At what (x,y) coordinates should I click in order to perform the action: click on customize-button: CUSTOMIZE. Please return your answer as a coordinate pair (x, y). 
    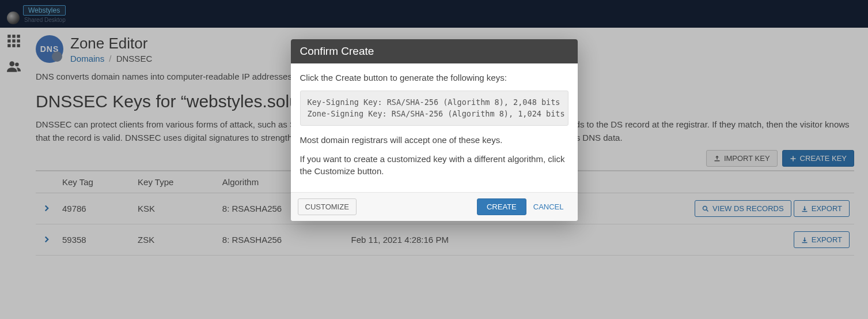
    Looking at the image, I should click on (327, 207).